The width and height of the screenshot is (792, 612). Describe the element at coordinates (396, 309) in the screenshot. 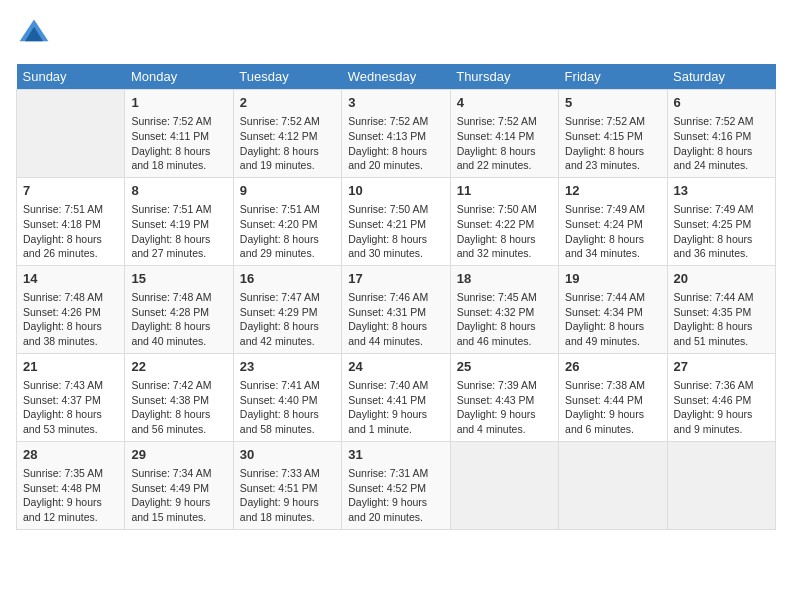

I see `calendar-cell: 17 Sunrise: 7:46 AM Sunset: 4:31 PM Dayl…` at that location.